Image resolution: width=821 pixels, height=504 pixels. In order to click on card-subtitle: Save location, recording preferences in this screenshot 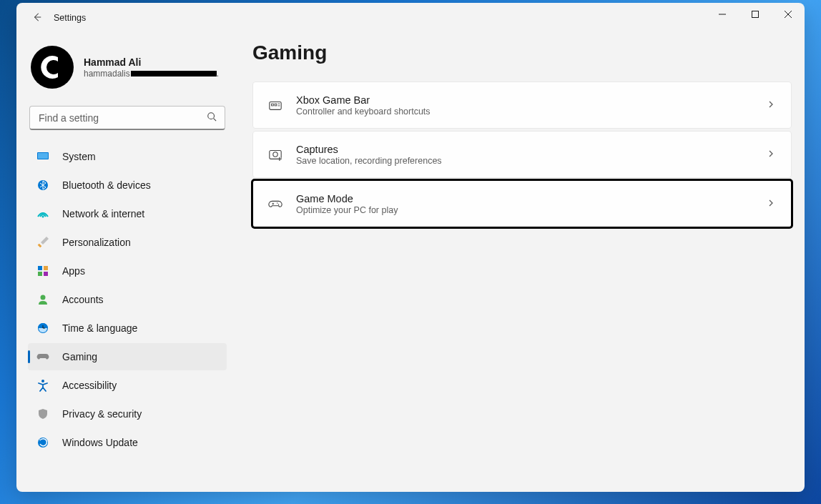, I will do `click(369, 161)`.